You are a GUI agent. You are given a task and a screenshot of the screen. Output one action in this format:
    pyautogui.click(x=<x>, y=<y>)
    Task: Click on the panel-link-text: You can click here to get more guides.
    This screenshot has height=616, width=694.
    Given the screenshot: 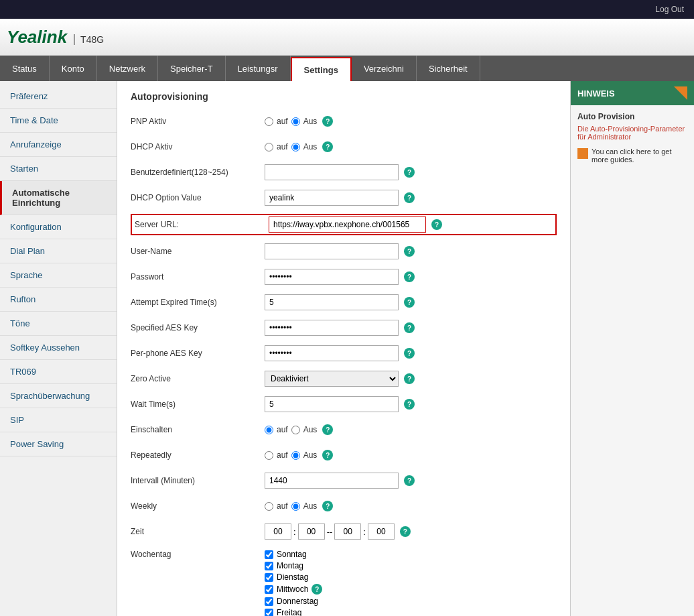 What is the action you would take?
    pyautogui.click(x=639, y=156)
    